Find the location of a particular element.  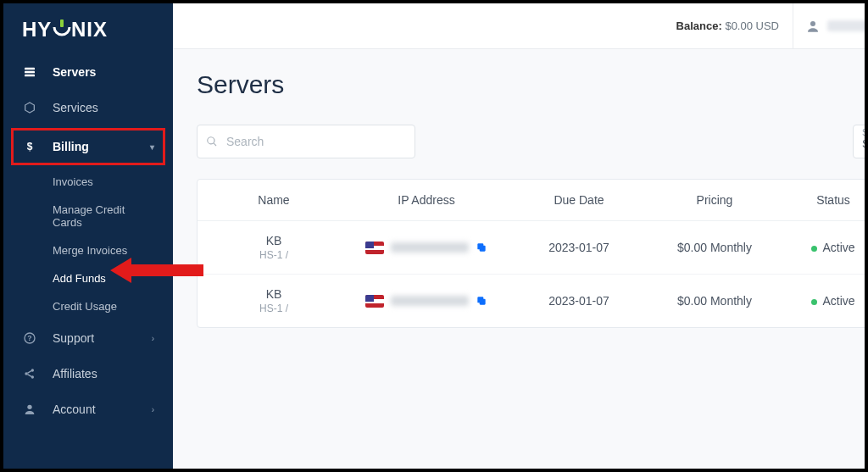

balance-display: Balance: $0.00 USD is located at coordinates (727, 25).